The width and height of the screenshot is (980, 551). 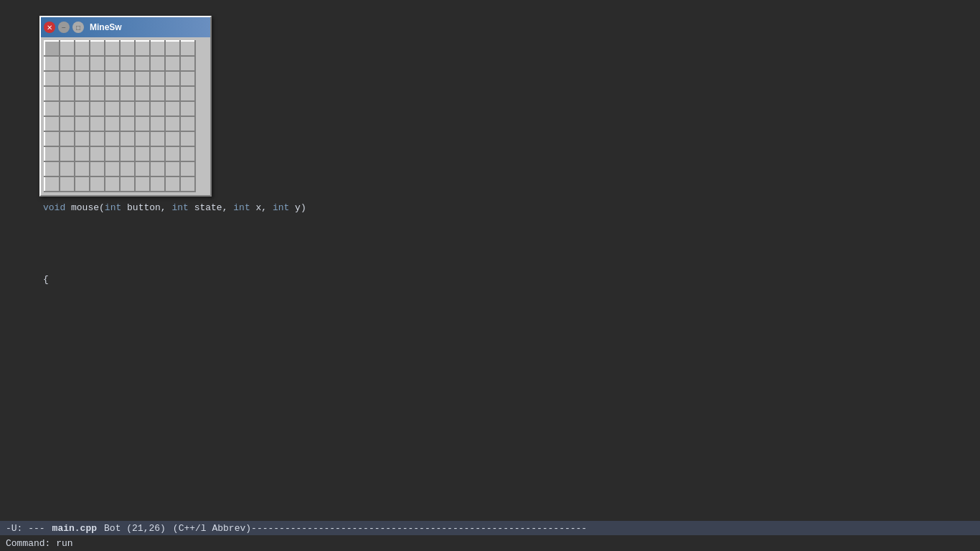 I want to click on minesweeper-grid, so click(x=126, y=116).